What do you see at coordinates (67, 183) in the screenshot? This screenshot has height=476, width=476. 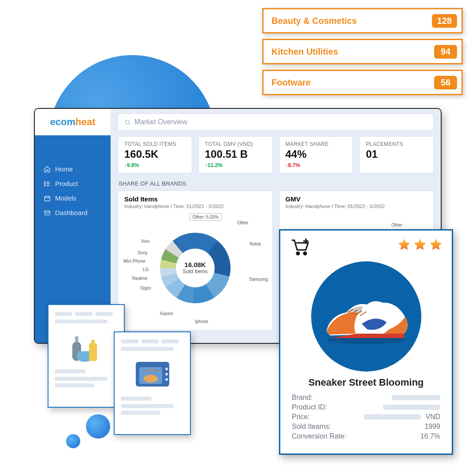 I see `sidebar-item-label: Product` at bounding box center [67, 183].